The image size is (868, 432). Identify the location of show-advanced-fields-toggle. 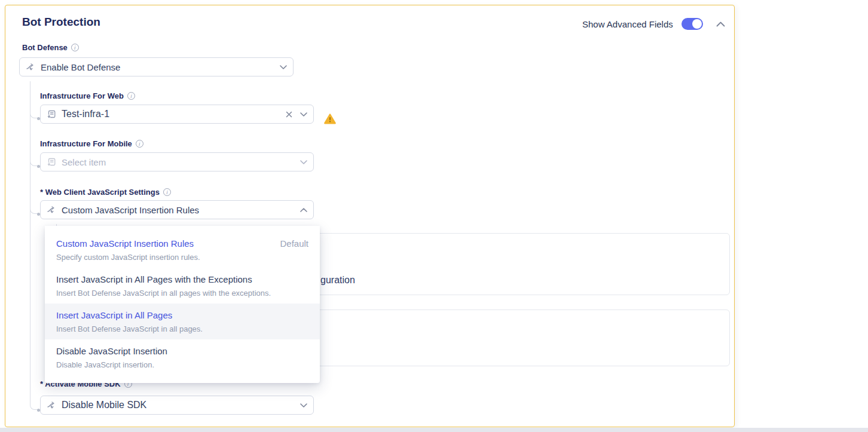
(692, 24).